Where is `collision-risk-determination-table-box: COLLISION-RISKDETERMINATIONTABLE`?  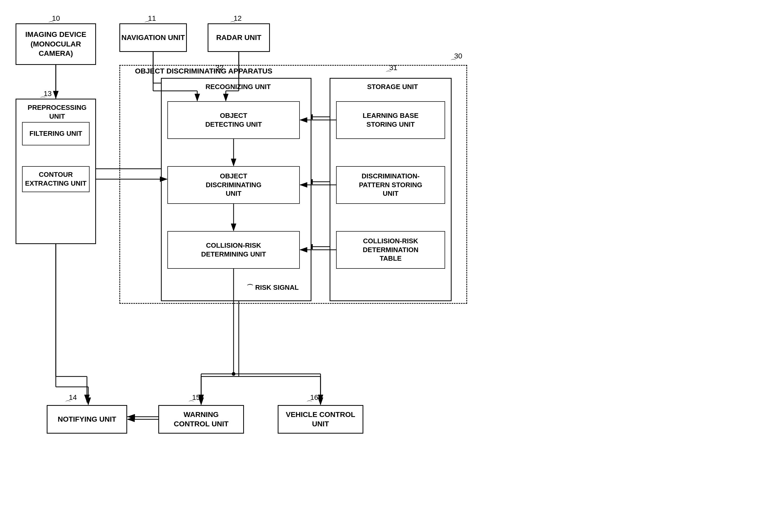 collision-risk-determination-table-box: COLLISION-RISKDETERMINATIONTABLE is located at coordinates (391, 250).